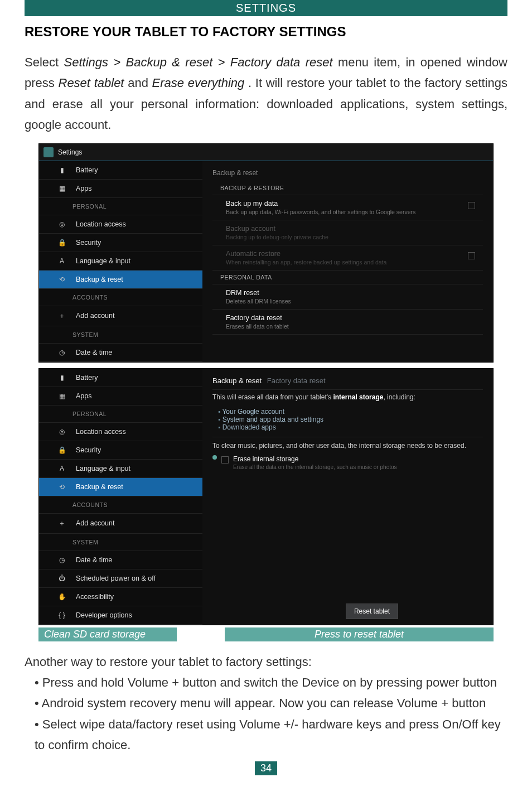 The height and width of the screenshot is (811, 532). What do you see at coordinates (348, 445) in the screenshot?
I see `clear-storage-message: To clear music, pictures, and other user…` at bounding box center [348, 445].